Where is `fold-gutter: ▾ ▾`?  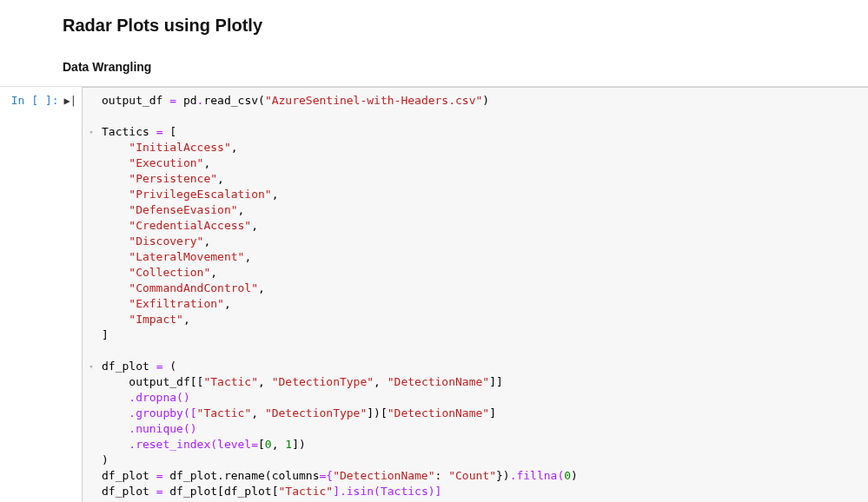 fold-gutter: ▾ ▾ is located at coordinates (91, 234).